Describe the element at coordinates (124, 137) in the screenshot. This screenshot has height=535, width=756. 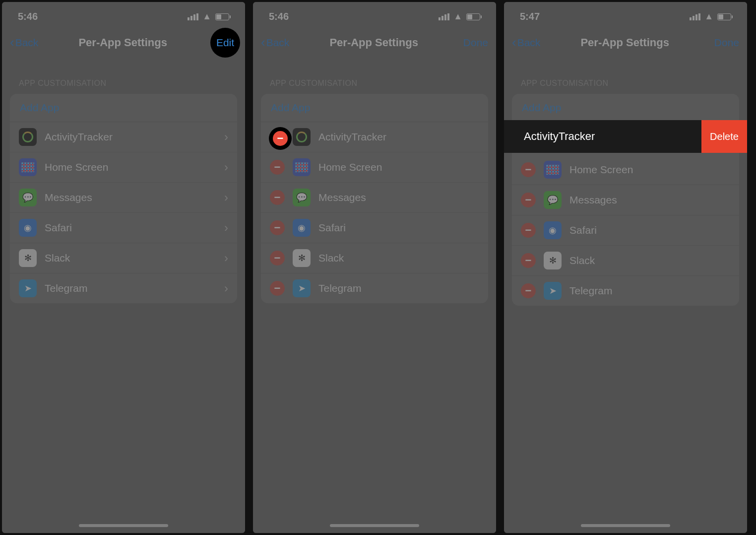
I see `list-item: ActivityTracker ›` at that location.